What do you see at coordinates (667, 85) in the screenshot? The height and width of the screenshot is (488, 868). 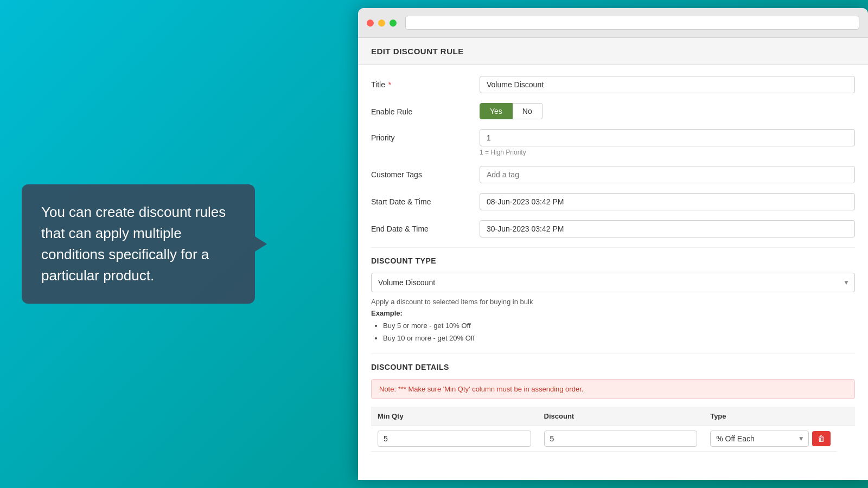 I see `title-input` at bounding box center [667, 85].